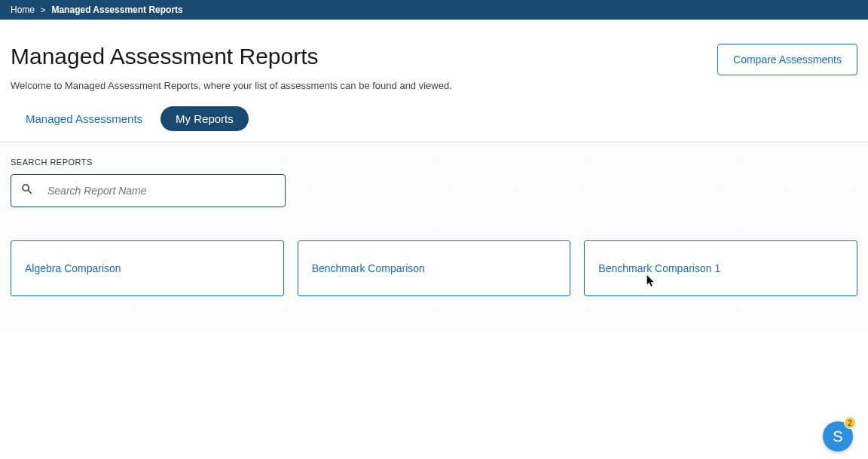 The height and width of the screenshot is (459, 868). I want to click on page-title: Managed Assessment Reports, so click(164, 57).